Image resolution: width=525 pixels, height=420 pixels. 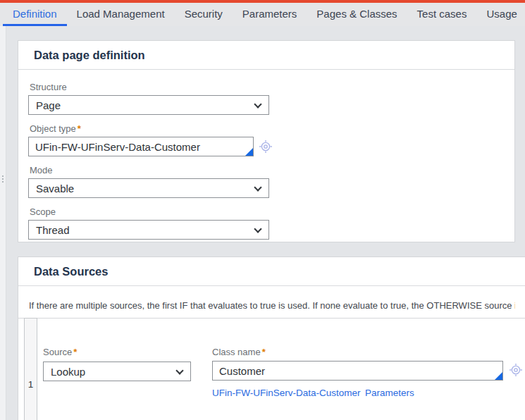 What do you see at coordinates (272, 306) in the screenshot?
I see `sources-description: If there are multiple sources, the first…` at bounding box center [272, 306].